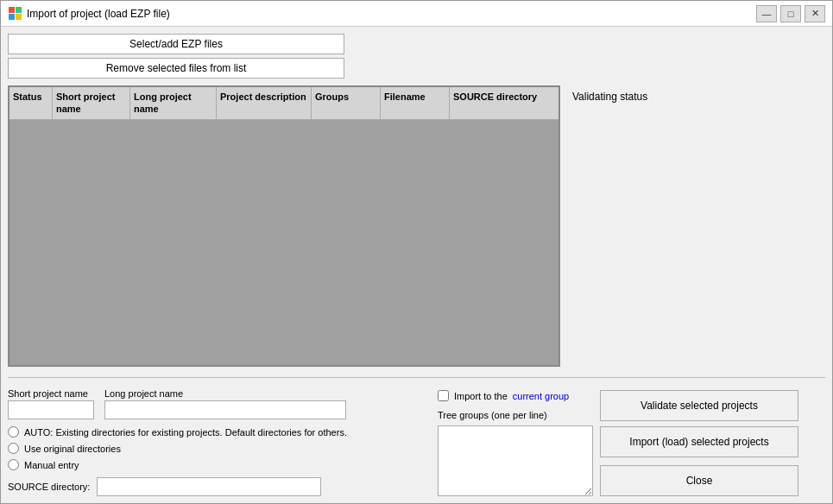 The image size is (833, 504). Describe the element at coordinates (219, 464) in the screenshot. I see `radio-manual: Manual entry` at that location.